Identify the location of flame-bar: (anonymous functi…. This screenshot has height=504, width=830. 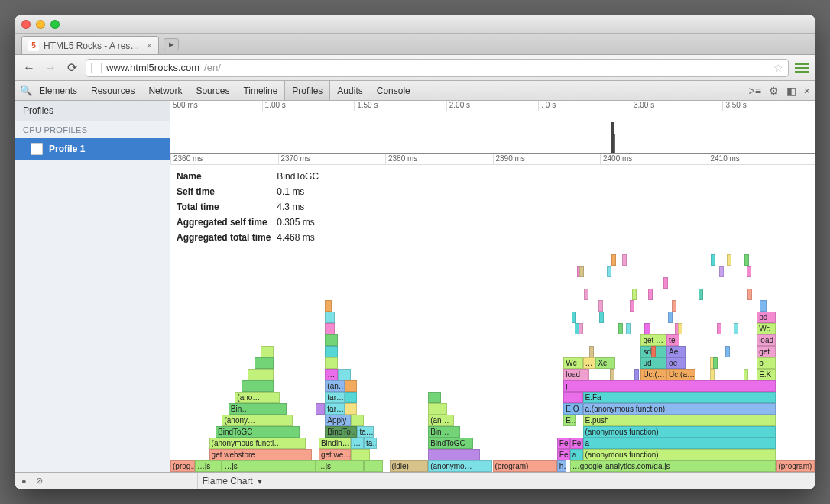
(258, 443).